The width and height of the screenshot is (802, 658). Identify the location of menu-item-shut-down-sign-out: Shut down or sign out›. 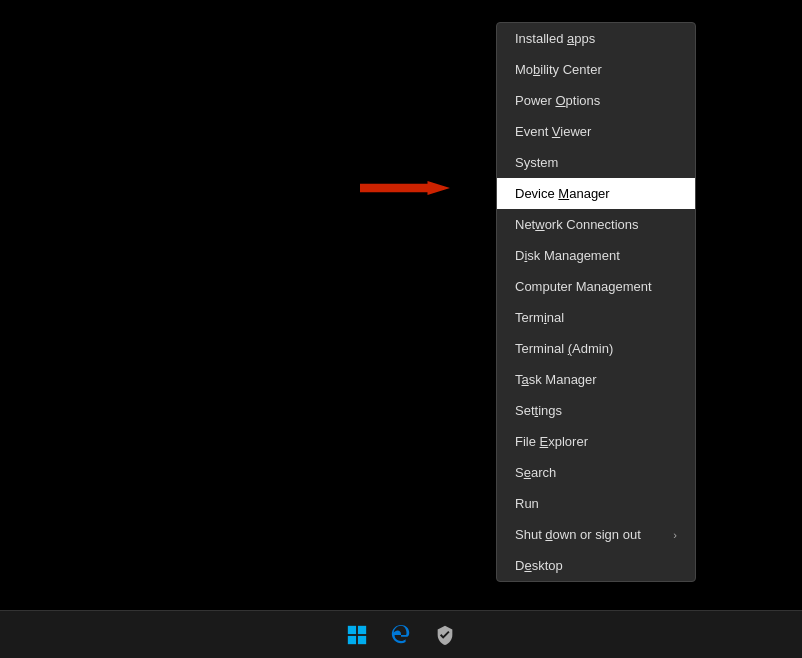
(596, 534).